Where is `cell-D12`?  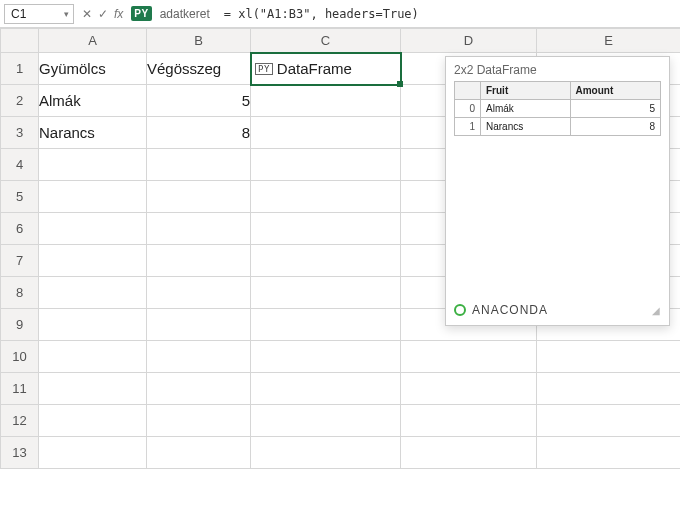
cell-D12 is located at coordinates (469, 421).